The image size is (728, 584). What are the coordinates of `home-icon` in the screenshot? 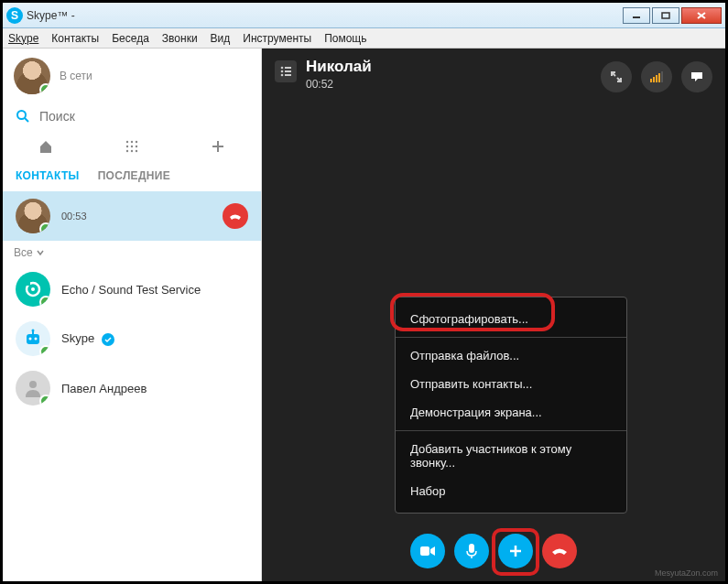 It's located at (46, 146).